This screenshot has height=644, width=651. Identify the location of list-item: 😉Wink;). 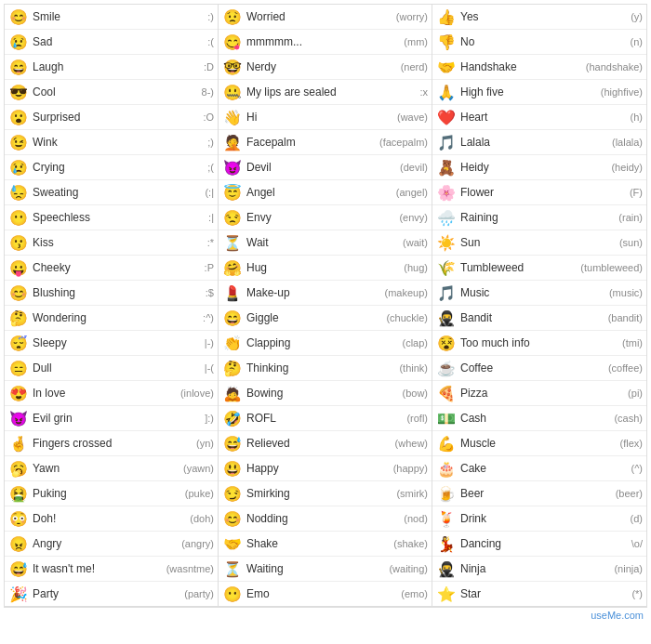
(112, 143).